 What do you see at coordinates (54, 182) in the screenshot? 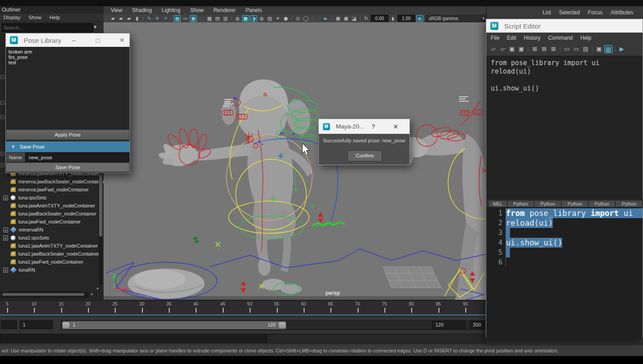
I see `outliner-item: +minerva:jawBackSealer_nodeContainer` at bounding box center [54, 182].